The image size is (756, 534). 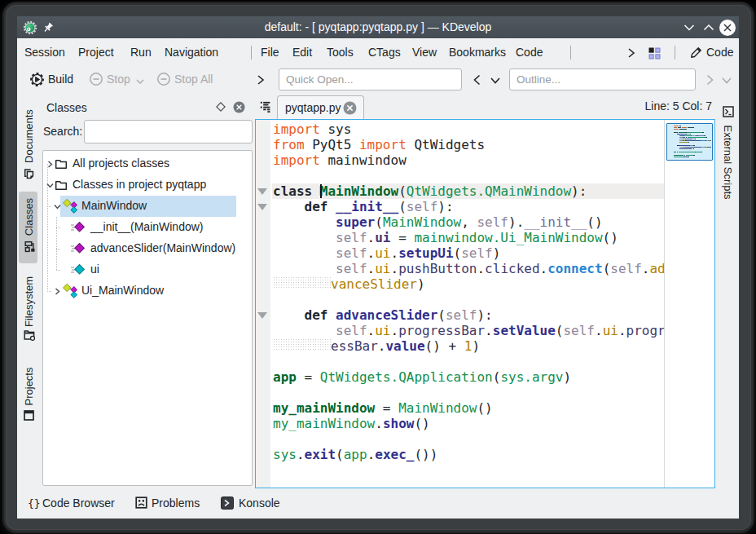 What do you see at coordinates (603, 80) in the screenshot?
I see `outline-input` at bounding box center [603, 80].